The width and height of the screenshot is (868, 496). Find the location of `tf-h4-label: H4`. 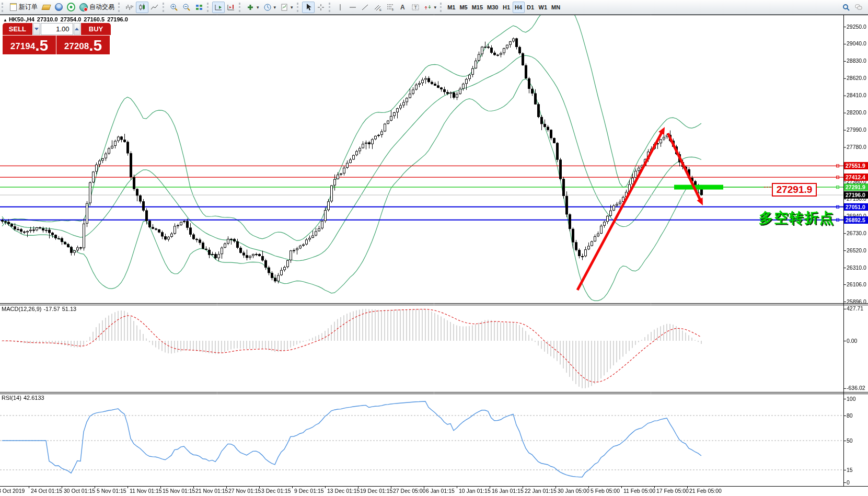

tf-h4-label: H4 is located at coordinates (518, 7).